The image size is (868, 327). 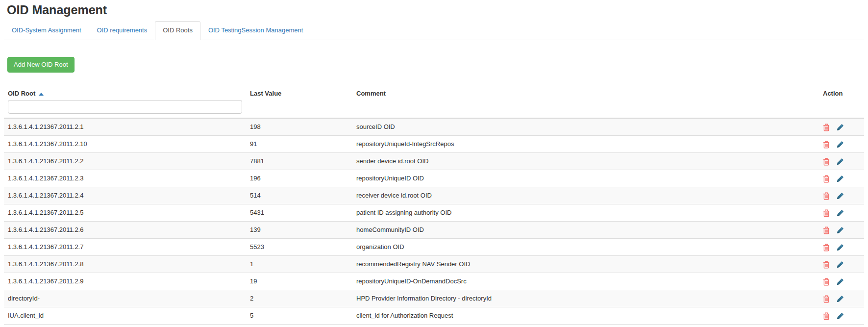 What do you see at coordinates (123, 30) in the screenshot?
I see `tab-oid-requirements: OID requirements` at bounding box center [123, 30].